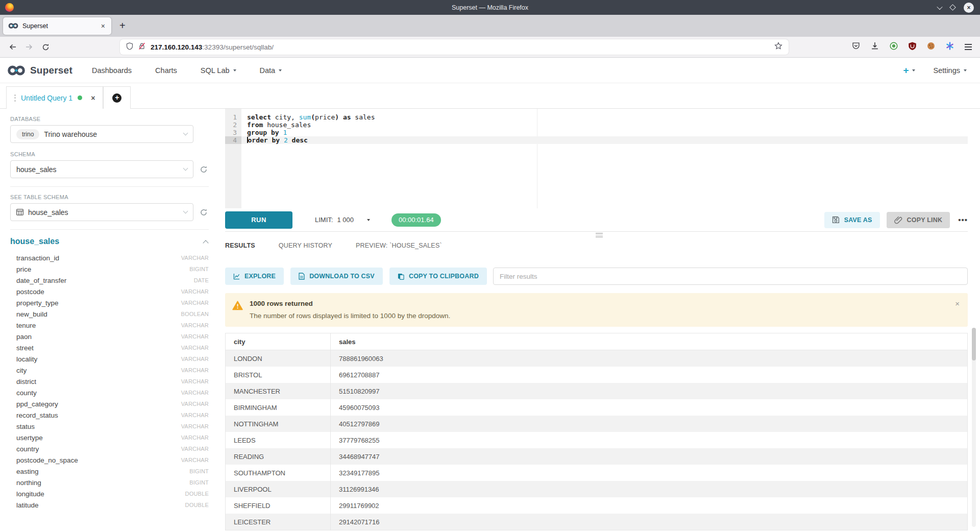 The width and height of the screenshot is (980, 532). What do you see at coordinates (109, 370) in the screenshot?
I see `schema-column-row: cityVARCHAR` at bounding box center [109, 370].